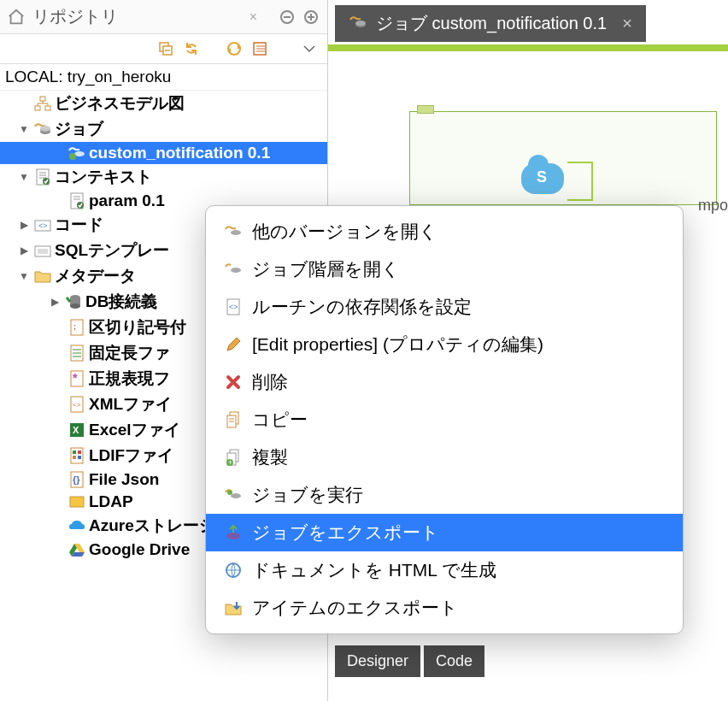  I want to click on export-job-icon, so click(233, 533).